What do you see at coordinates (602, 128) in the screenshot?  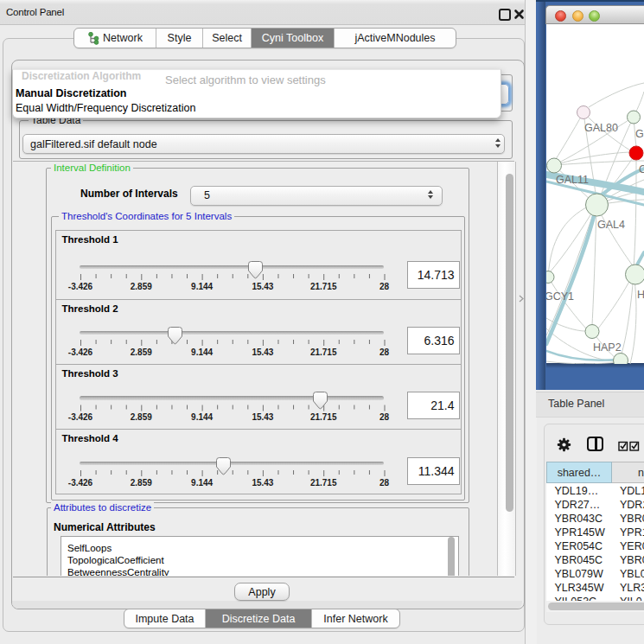 I see `svg-text: GAL80` at bounding box center [602, 128].